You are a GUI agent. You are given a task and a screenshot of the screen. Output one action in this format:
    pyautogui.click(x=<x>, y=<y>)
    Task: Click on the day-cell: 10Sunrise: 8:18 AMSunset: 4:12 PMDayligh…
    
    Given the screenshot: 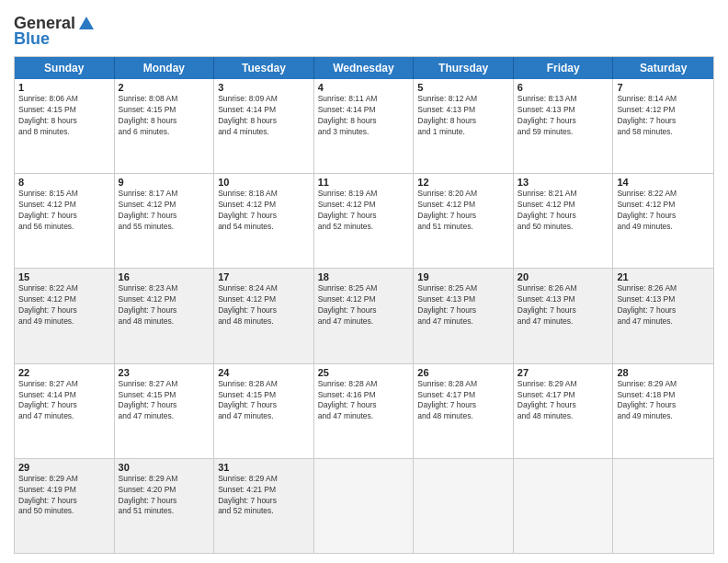 What is the action you would take?
    pyautogui.click(x=265, y=221)
    